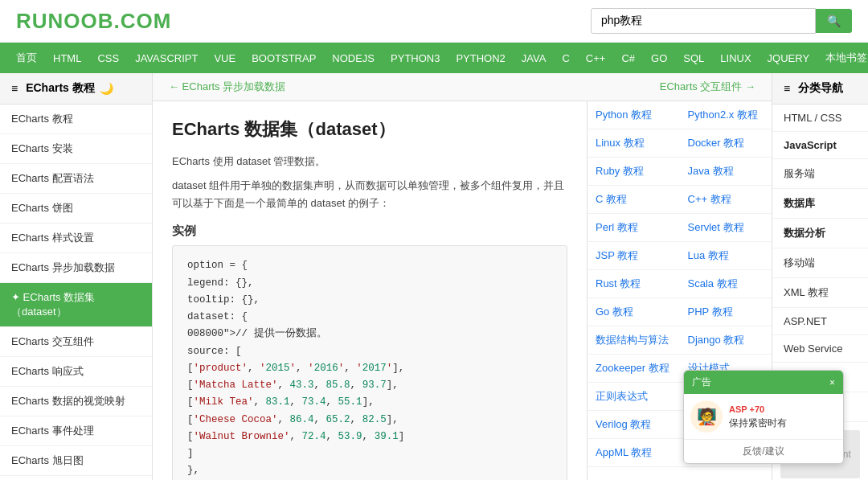 The height and width of the screenshot is (480, 868). What do you see at coordinates (727, 116) in the screenshot?
I see `link-cell: Python2.x 教程` at bounding box center [727, 116].